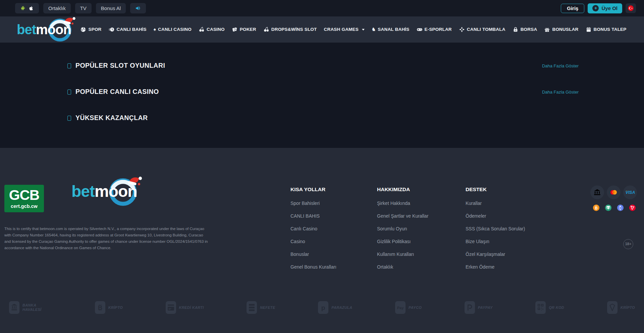  I want to click on tile-tron-icon, so click(612, 308).